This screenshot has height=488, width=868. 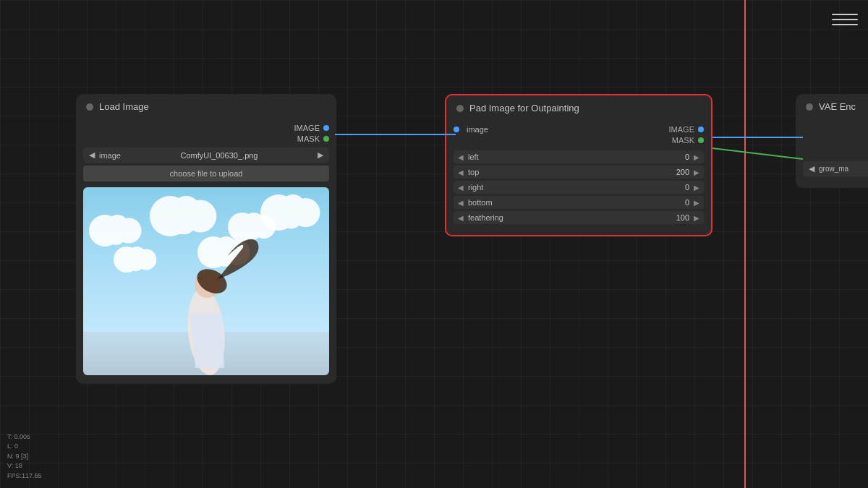 I want to click on output-mask-port: MASK, so click(x=313, y=139).